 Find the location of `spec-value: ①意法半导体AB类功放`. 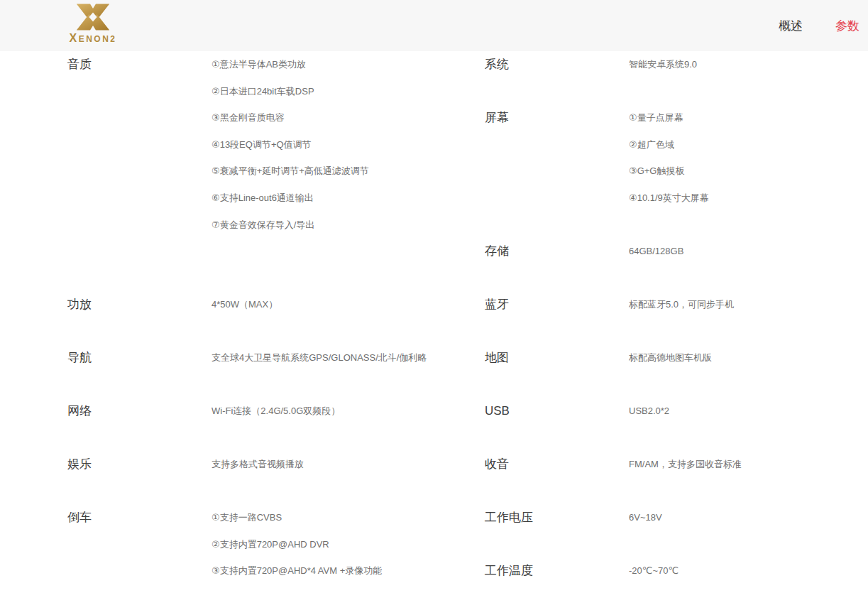

spec-value: ①意法半导体AB类功放 is located at coordinates (338, 71).